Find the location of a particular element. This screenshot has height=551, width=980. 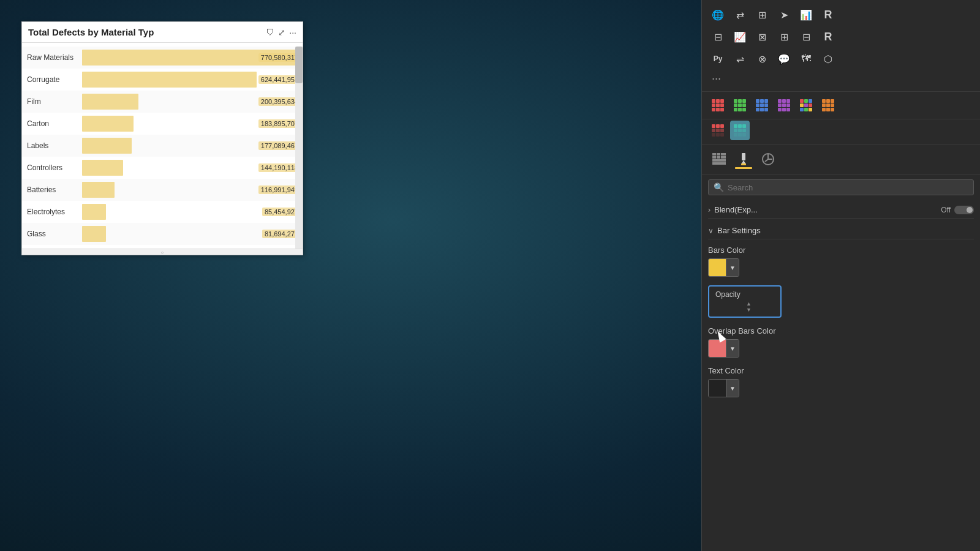

toolbar-icon-grid3: ⊟ is located at coordinates (806, 37).